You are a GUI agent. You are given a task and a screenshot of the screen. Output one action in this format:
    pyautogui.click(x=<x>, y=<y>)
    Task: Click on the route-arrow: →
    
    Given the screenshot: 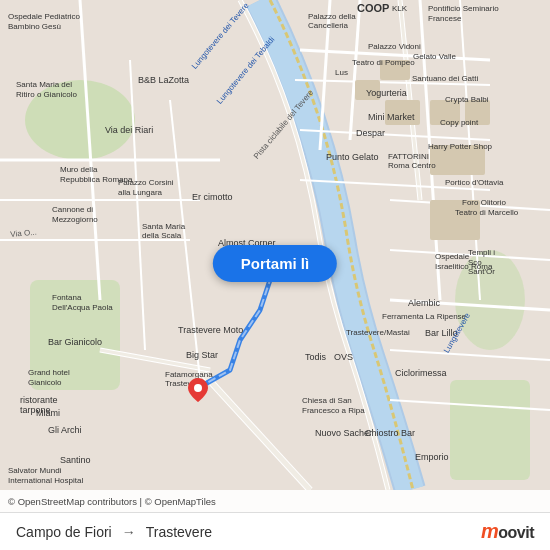 What is the action you would take?
    pyautogui.click(x=129, y=532)
    